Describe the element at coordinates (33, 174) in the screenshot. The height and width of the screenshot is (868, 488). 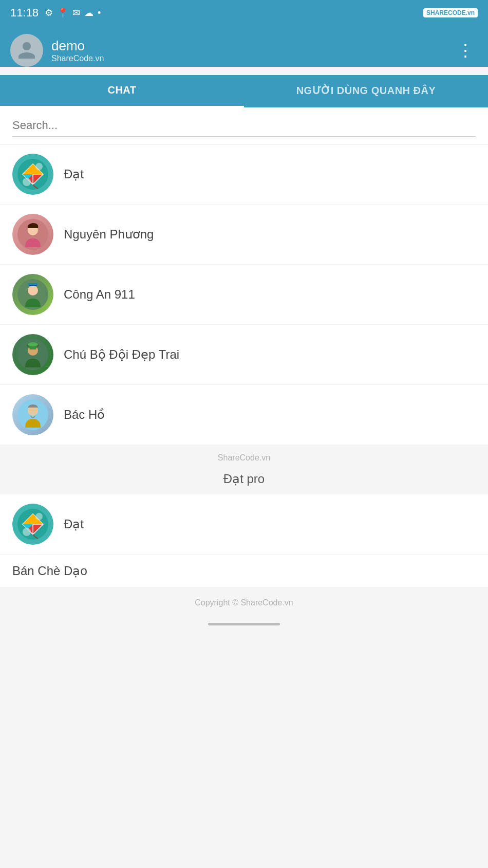
I see `chat-avatar-dat` at that location.